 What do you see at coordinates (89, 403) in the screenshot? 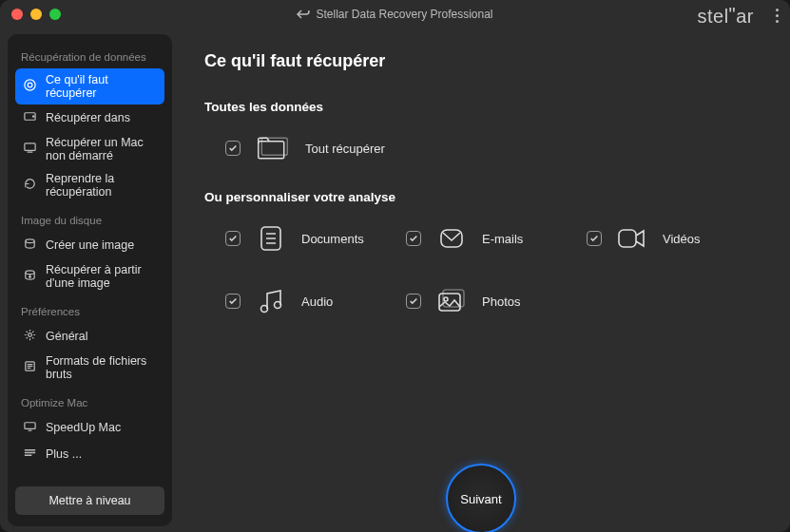
I see `sidebar-section-label: Optimize Mac` at bounding box center [89, 403].